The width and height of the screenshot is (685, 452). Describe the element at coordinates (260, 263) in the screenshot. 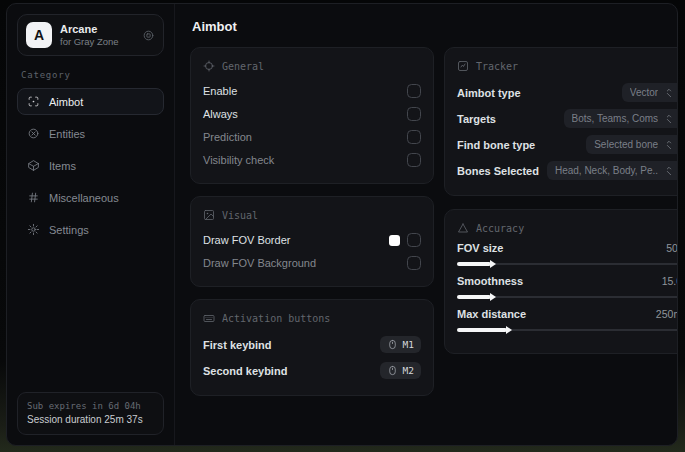

I see `setting-label: Draw FOV Background` at that location.